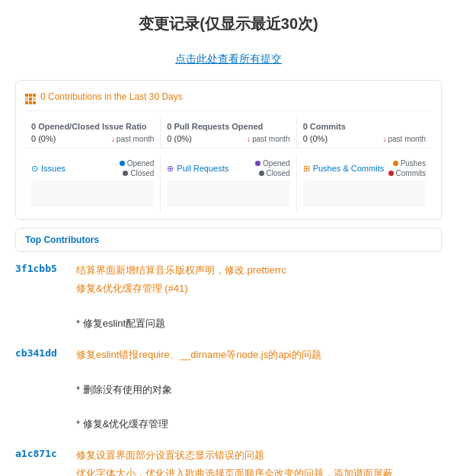  I want to click on charts-row: ⊙ Issues Opened Closed, so click(228, 183).